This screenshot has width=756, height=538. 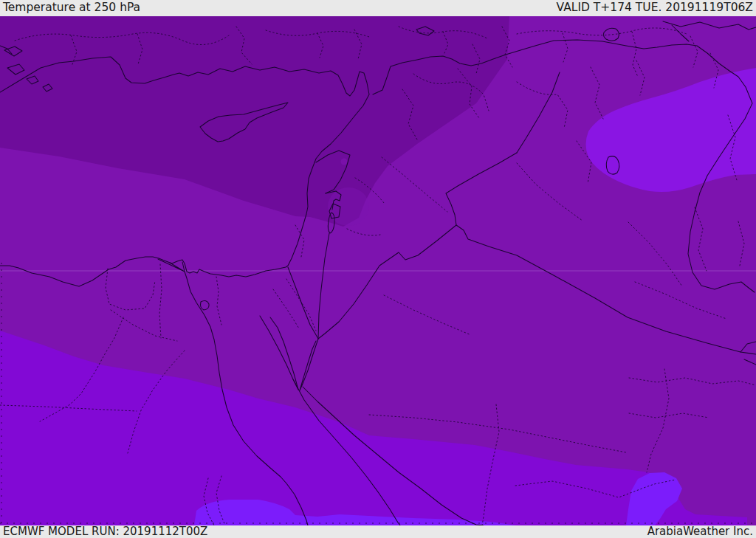 I want to click on temp-shading-galilee-patch, so click(x=348, y=207).